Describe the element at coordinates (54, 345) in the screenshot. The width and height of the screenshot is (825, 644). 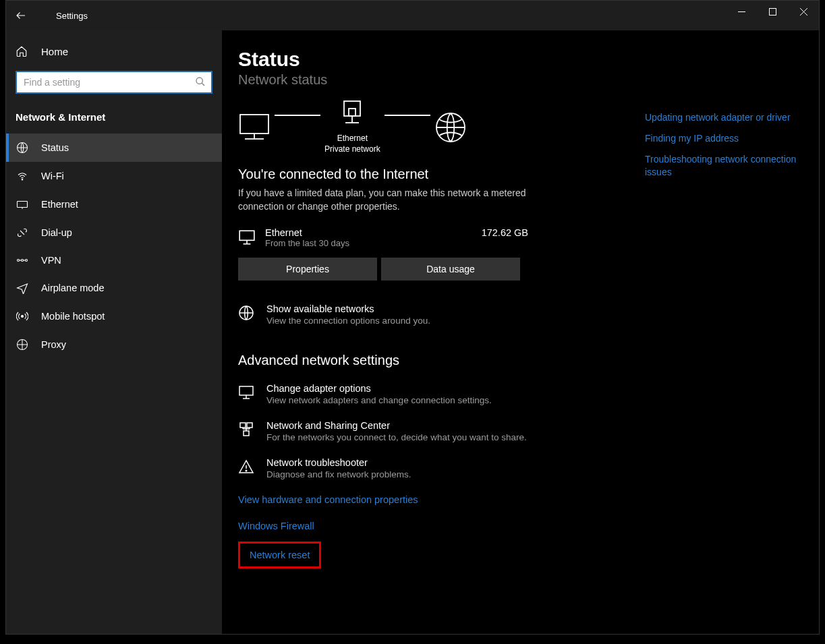
I see `sidebar-item-label: Proxy` at that location.